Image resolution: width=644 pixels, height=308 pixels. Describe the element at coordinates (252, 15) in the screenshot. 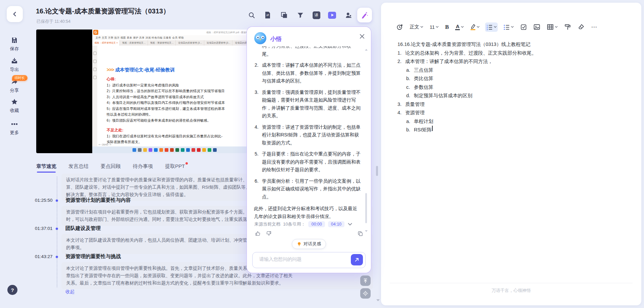

I see `search-icon` at that location.